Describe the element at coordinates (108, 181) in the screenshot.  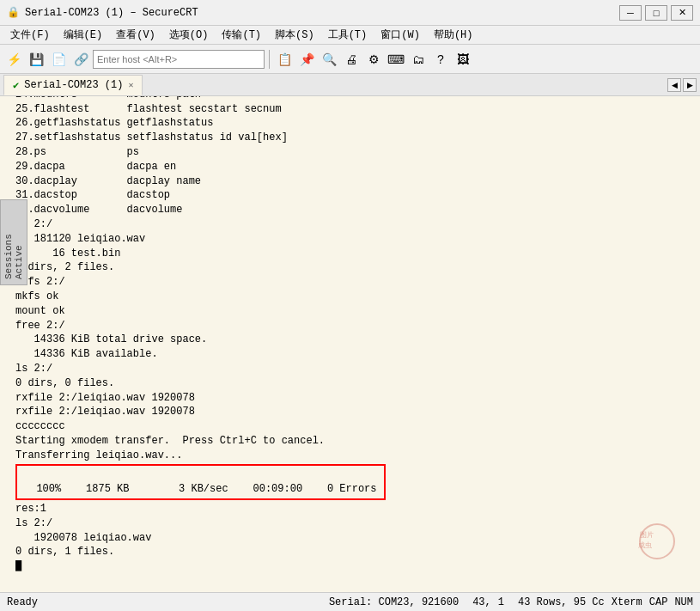
I see `terminal-line: 30.dacplay dacplay name` at that location.